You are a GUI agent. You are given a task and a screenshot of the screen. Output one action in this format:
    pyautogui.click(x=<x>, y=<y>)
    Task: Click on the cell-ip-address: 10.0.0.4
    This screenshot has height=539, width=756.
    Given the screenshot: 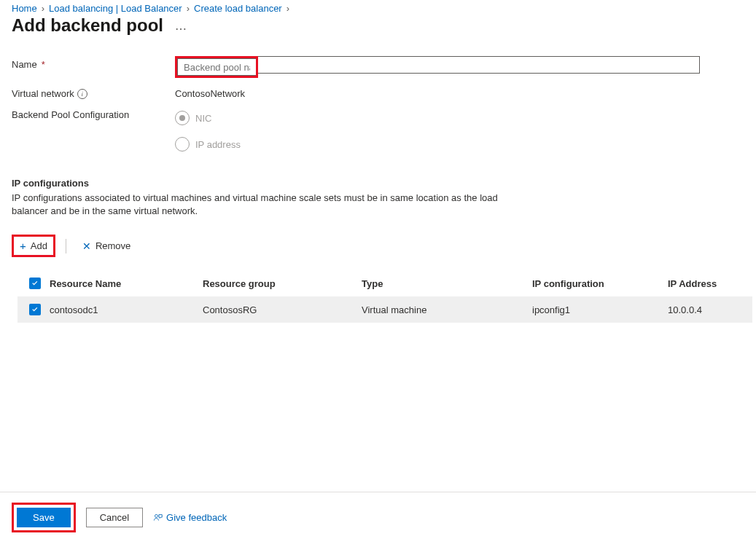 What is the action you would take?
    pyautogui.click(x=709, y=310)
    